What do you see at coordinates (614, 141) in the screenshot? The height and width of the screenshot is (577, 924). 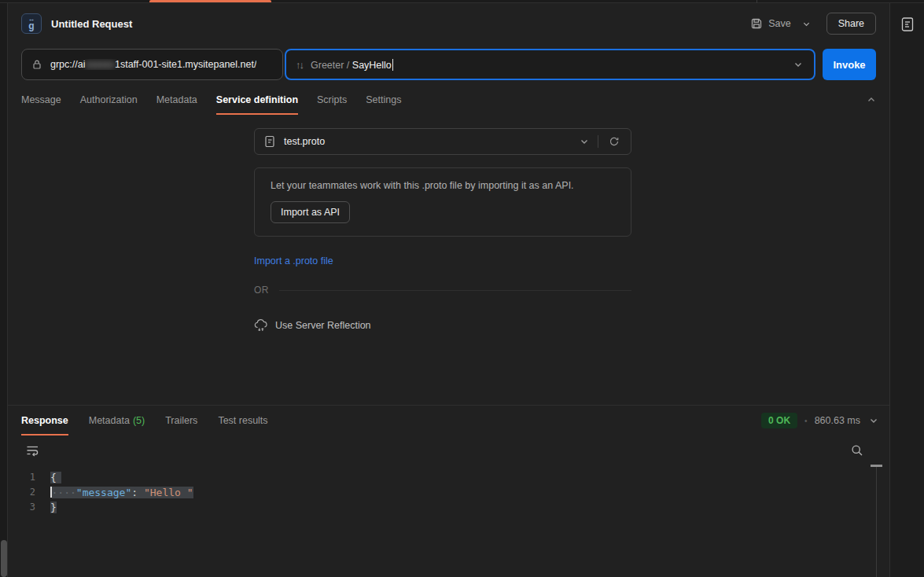 I see `refresh-icon` at bounding box center [614, 141].